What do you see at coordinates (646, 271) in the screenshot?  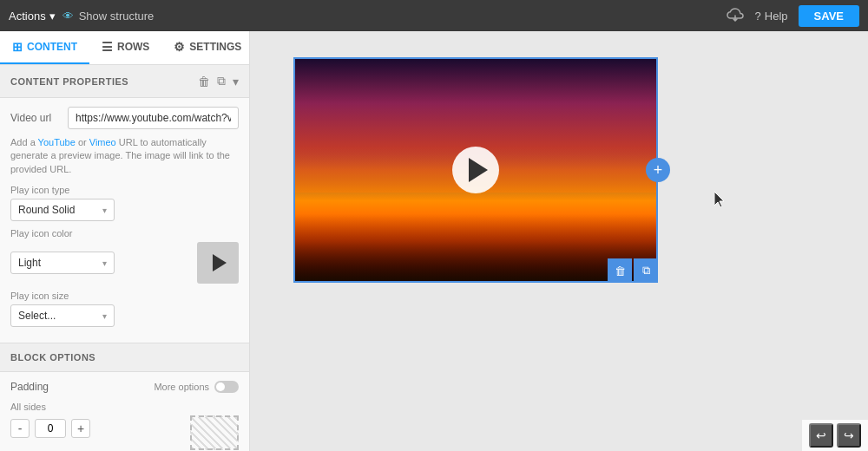 I see `video-copy-button: ⧉` at bounding box center [646, 271].